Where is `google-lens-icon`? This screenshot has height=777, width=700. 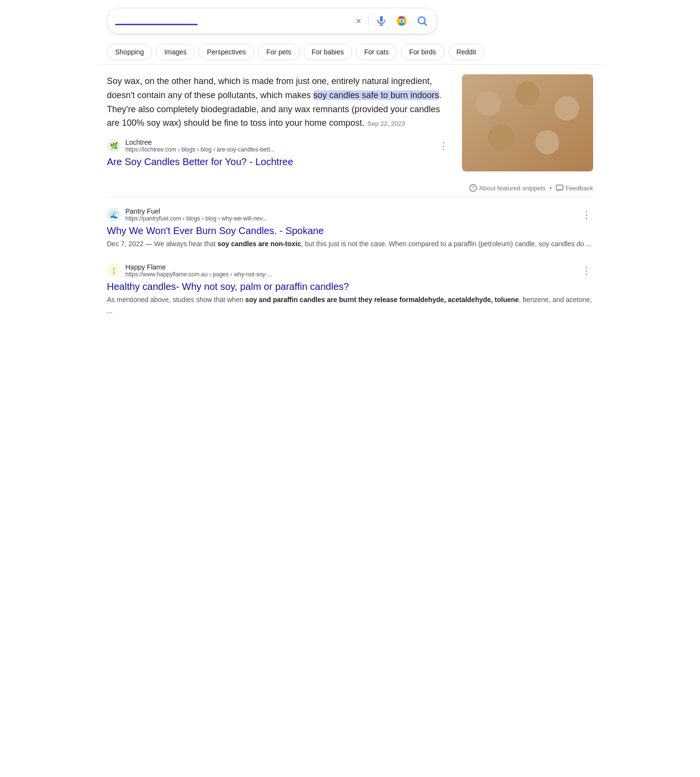 google-lens-icon is located at coordinates (402, 21).